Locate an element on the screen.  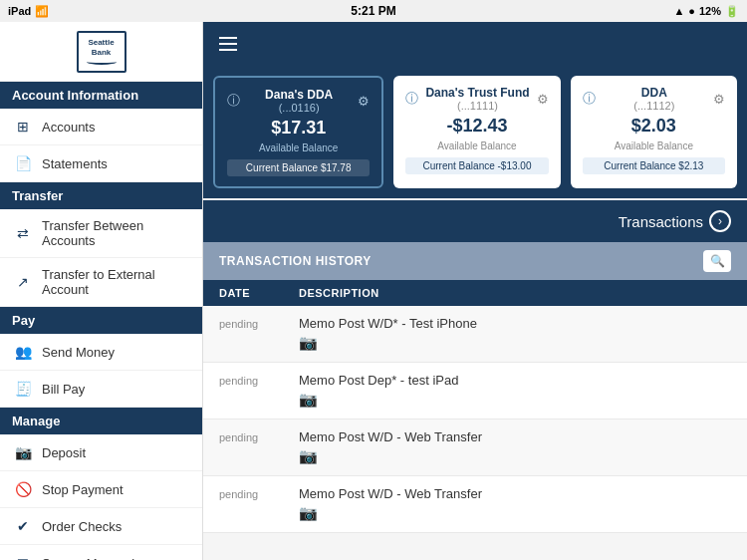
receipt-icon: 🧾 is located at coordinates (23, 389).